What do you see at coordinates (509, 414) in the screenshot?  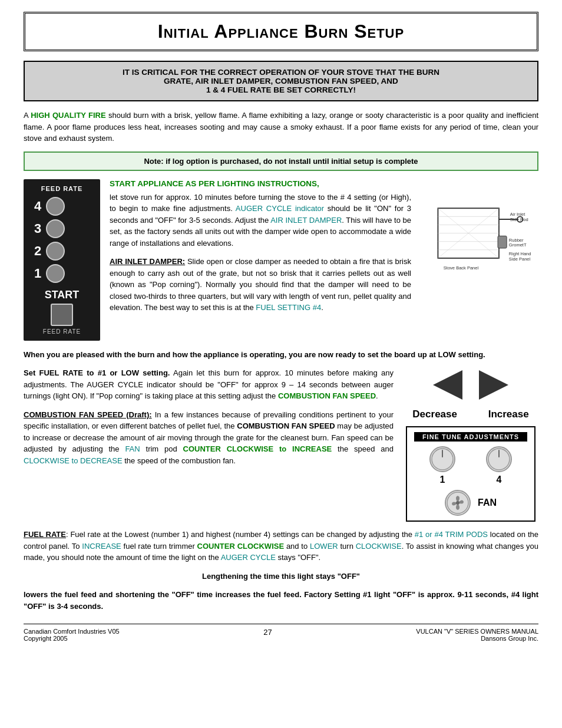 I see `increase-label: Increase` at bounding box center [509, 414].